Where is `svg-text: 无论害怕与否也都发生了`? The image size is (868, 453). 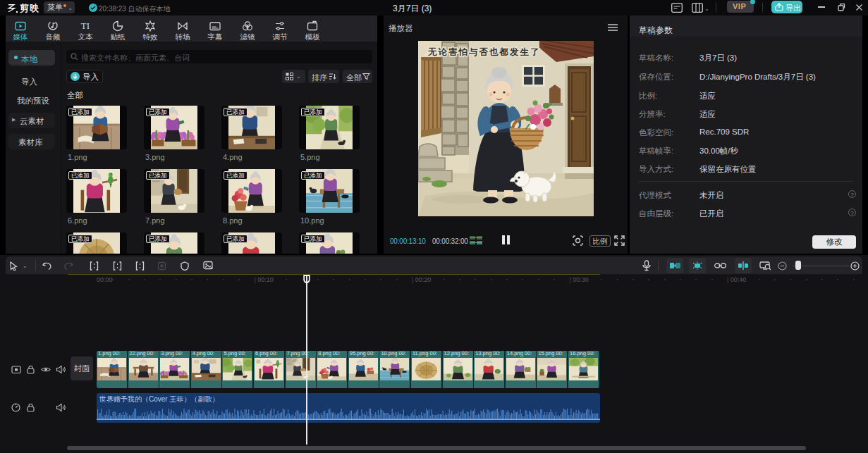
svg-text: 无论害怕与否也都发生了 is located at coordinates (484, 52).